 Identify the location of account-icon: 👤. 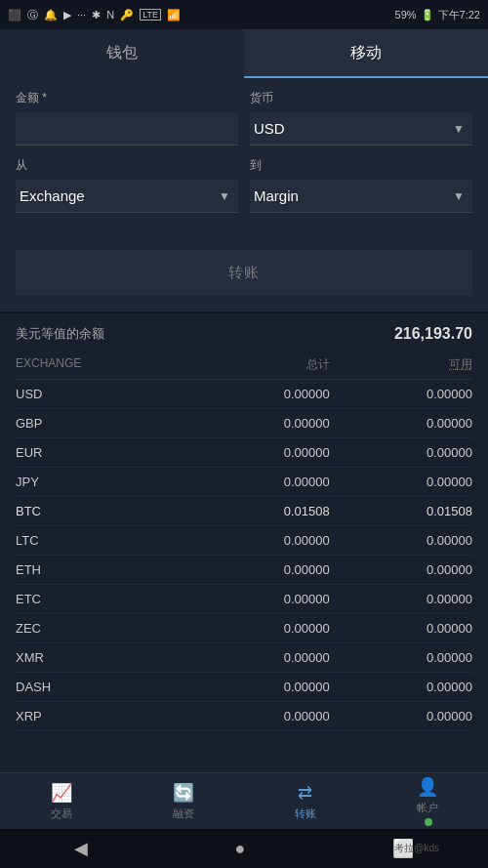
(427, 787).